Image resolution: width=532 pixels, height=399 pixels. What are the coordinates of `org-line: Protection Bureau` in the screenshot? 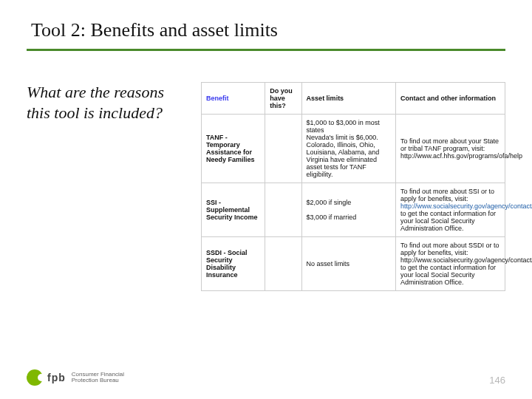 It's located at (95, 380).